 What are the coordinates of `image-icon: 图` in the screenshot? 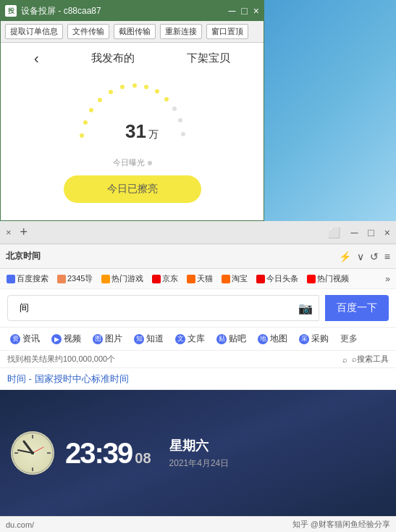 It's located at (98, 339).